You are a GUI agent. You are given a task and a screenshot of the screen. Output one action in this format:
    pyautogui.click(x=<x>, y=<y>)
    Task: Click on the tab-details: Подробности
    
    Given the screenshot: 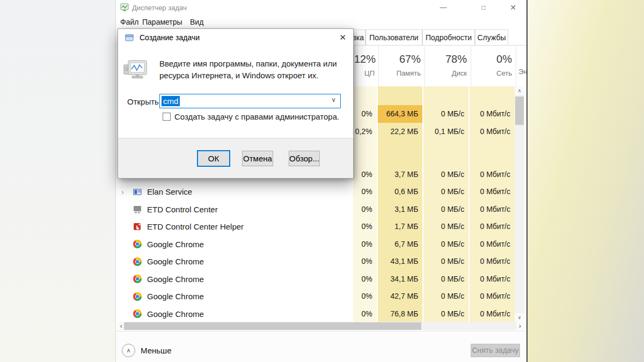 What is the action you would take?
    pyautogui.click(x=449, y=38)
    